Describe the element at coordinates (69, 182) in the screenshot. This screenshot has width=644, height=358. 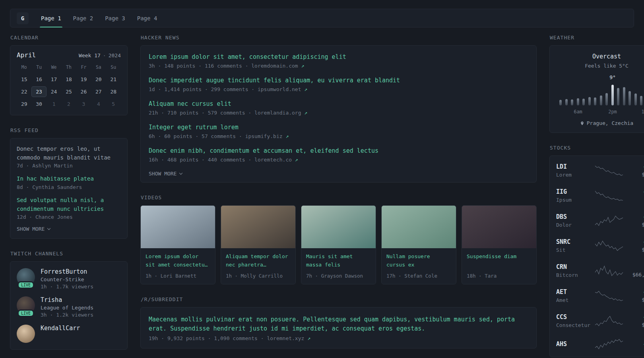
I see `rss-list: Donec tempor eros leo, ut commodo mauris…` at that location.